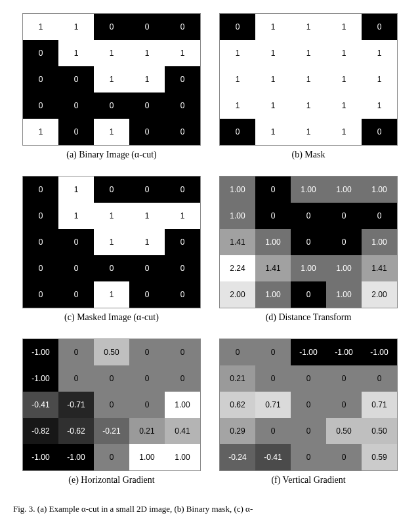 The width and height of the screenshot is (420, 515). Describe the element at coordinates (76, 431) in the screenshot. I see `cell: -0.62` at that location.